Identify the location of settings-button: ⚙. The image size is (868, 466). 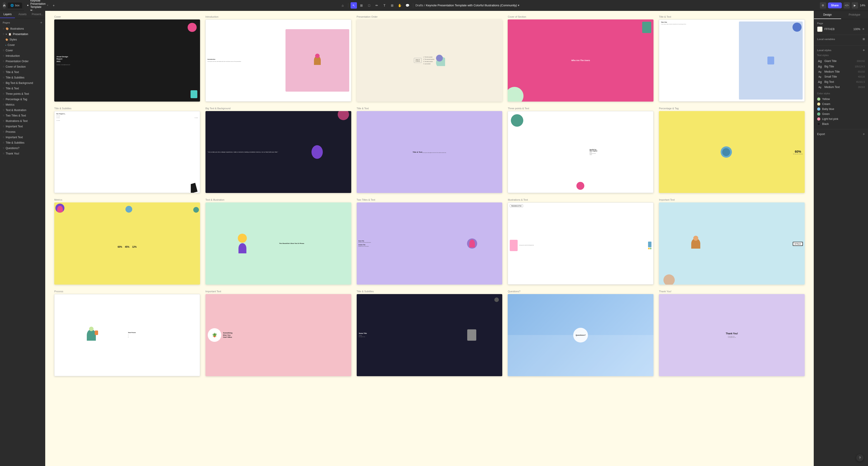
(823, 5).